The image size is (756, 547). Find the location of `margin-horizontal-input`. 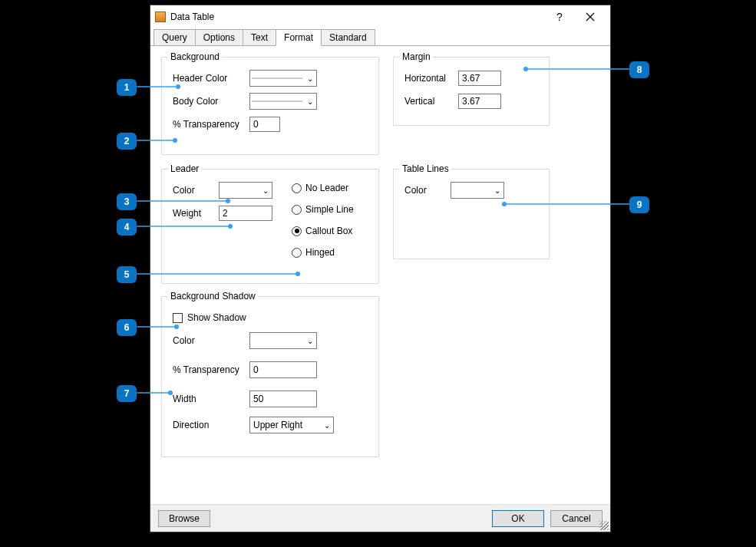

margin-horizontal-input is located at coordinates (480, 78).